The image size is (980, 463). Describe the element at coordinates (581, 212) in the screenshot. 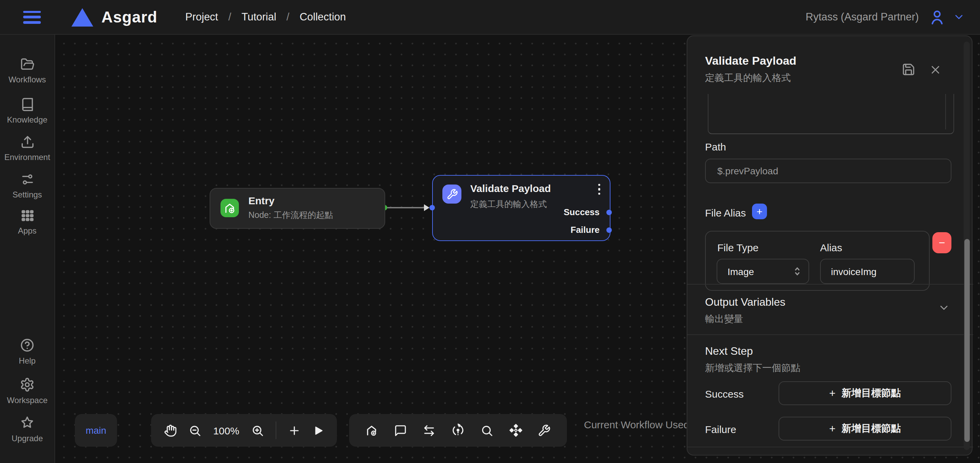

I see `success-port-label: Success` at that location.